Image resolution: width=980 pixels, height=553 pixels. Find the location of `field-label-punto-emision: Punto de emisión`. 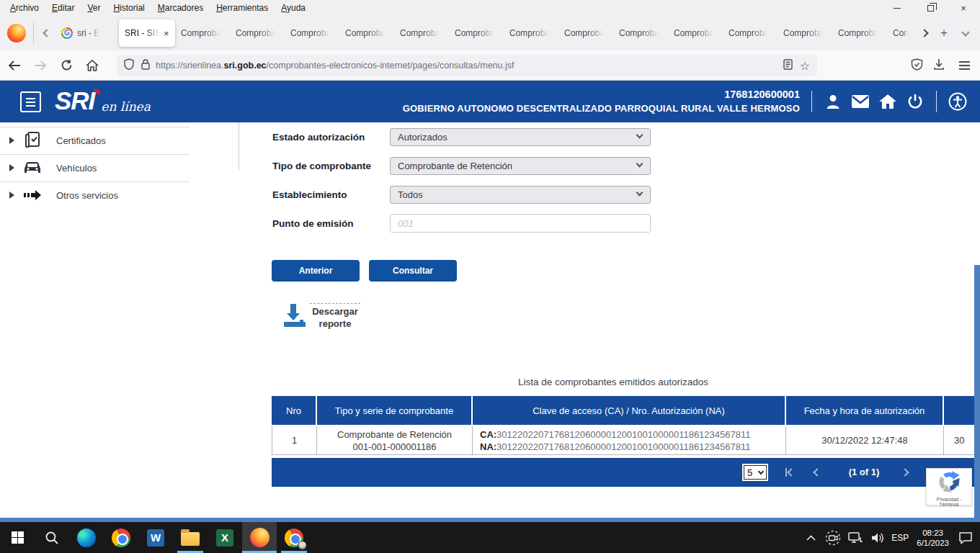

field-label-punto-emision: Punto de emisión is located at coordinates (313, 223).